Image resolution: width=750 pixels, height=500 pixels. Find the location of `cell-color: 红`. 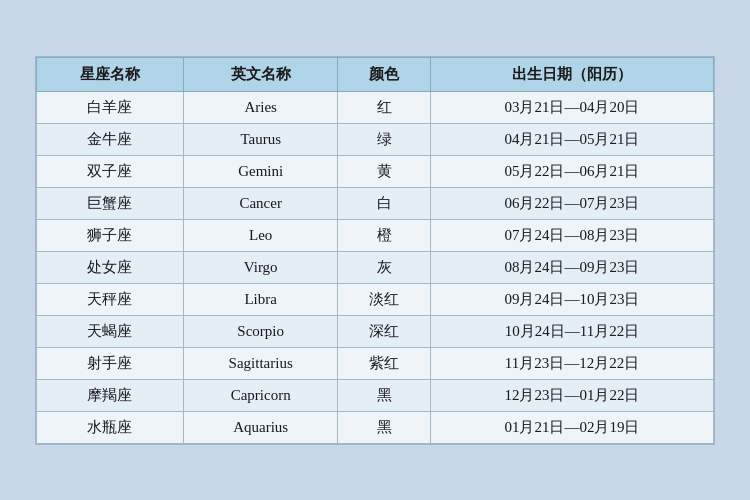

cell-color: 红 is located at coordinates (384, 107).